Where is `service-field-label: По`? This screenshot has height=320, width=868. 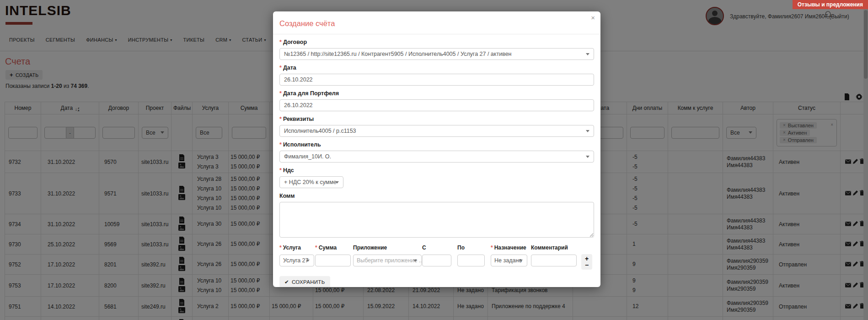 service-field-label: По is located at coordinates (471, 248).